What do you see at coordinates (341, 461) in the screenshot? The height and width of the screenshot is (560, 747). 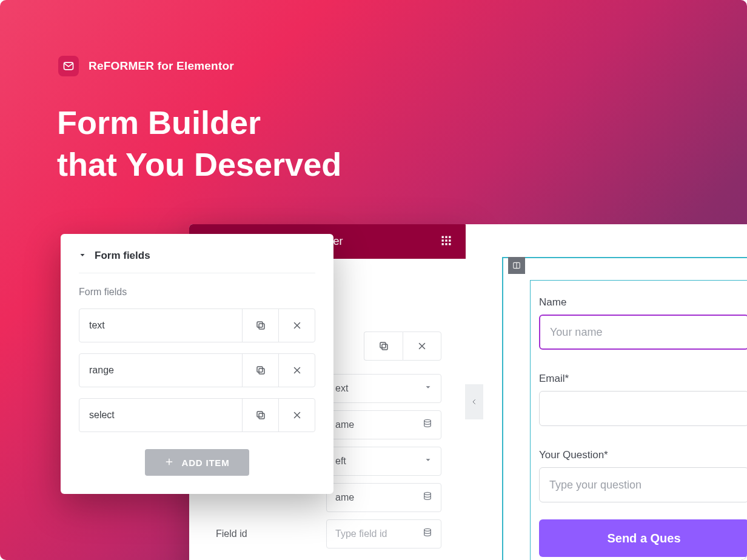 I see `align-value: eft` at bounding box center [341, 461].